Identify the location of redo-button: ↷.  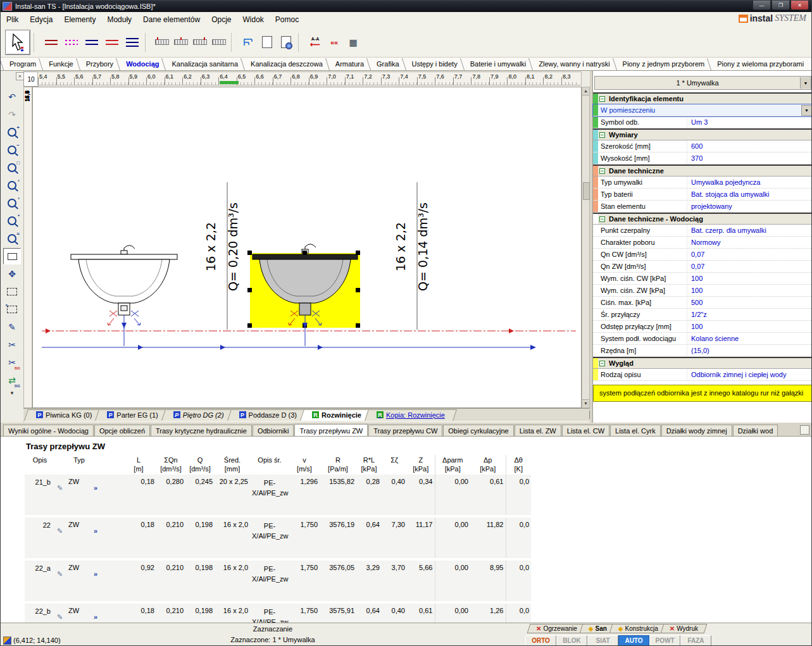
(12, 115).